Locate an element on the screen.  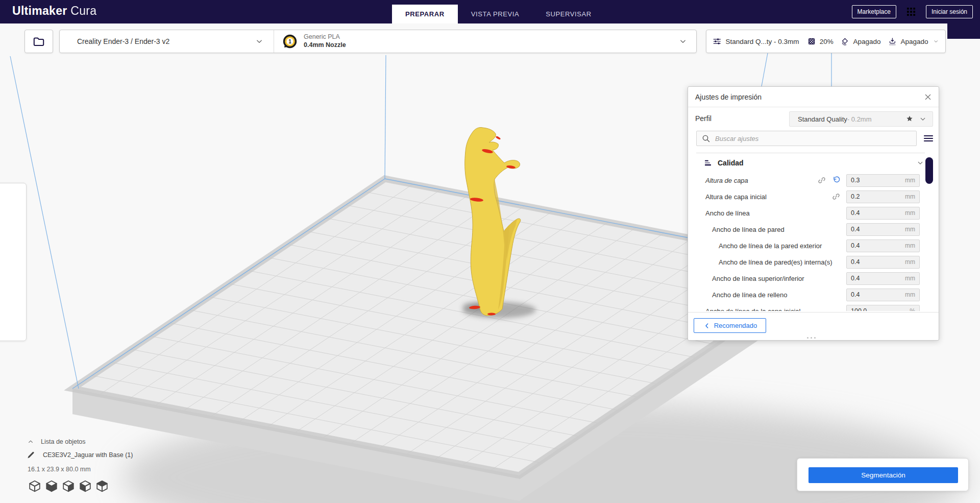
view-top-button is located at coordinates (68, 486).